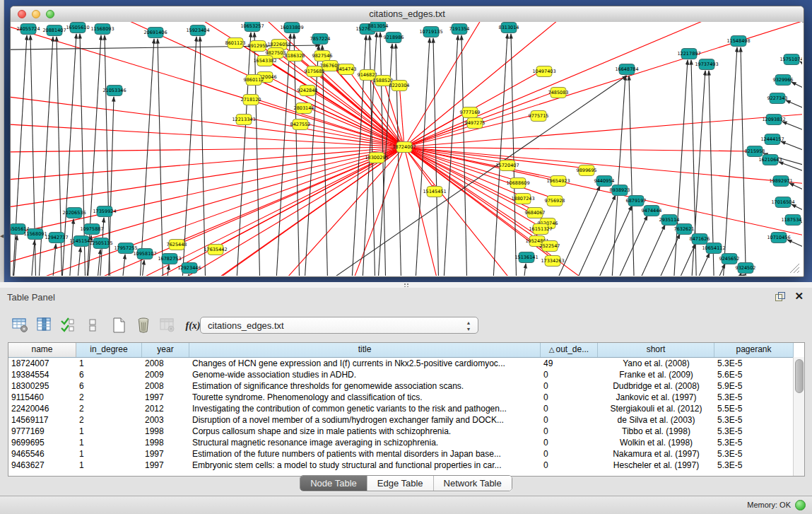 The height and width of the screenshot is (514, 812). Describe the element at coordinates (22, 14) in the screenshot. I see `close-window-icon` at that location.